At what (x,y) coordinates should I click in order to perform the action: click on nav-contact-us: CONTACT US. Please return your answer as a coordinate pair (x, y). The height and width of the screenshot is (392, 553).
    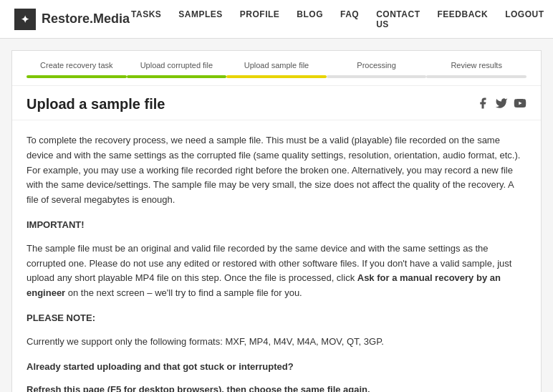
    Looking at the image, I should click on (398, 19).